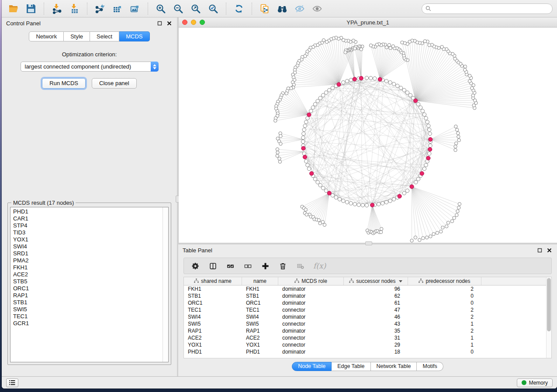 The height and width of the screenshot is (392, 557). Describe the element at coordinates (135, 9) in the screenshot. I see `export-image-icon` at that location.